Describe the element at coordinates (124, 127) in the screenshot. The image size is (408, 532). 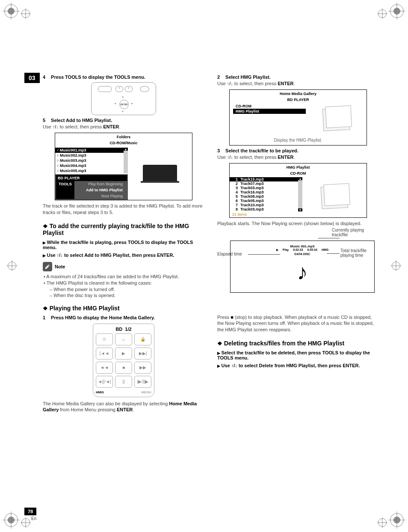
I see `step-5-body: Use ↑/↓ to select, then press ENTER.` at that location.